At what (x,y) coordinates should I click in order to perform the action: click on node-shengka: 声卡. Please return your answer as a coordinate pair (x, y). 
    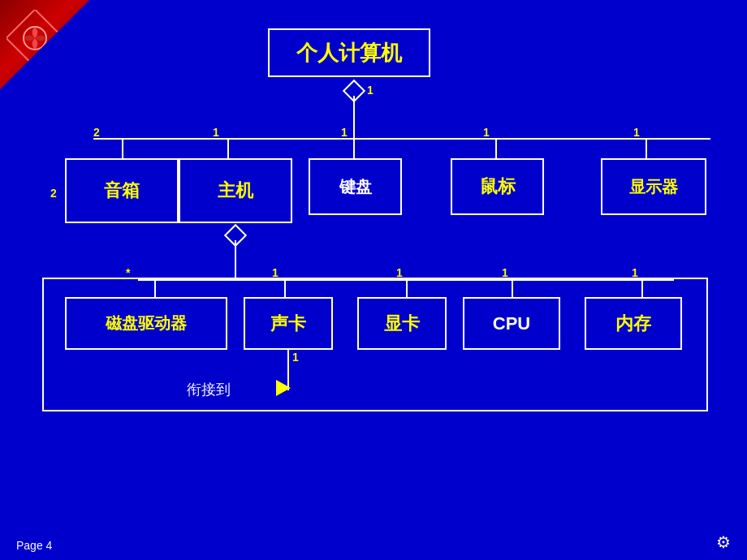
    Looking at the image, I should click on (288, 323).